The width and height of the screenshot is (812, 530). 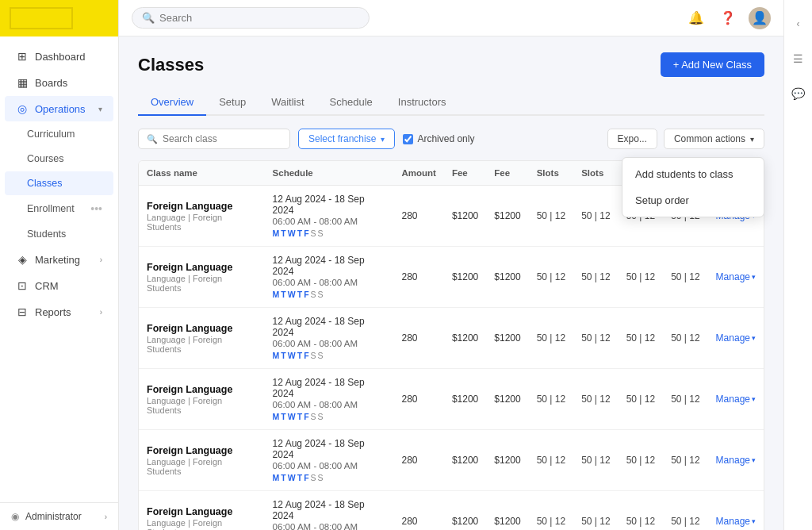 What do you see at coordinates (59, 259) in the screenshot?
I see `sidebar-item-marketing: ◈ Marketing ›` at bounding box center [59, 259].